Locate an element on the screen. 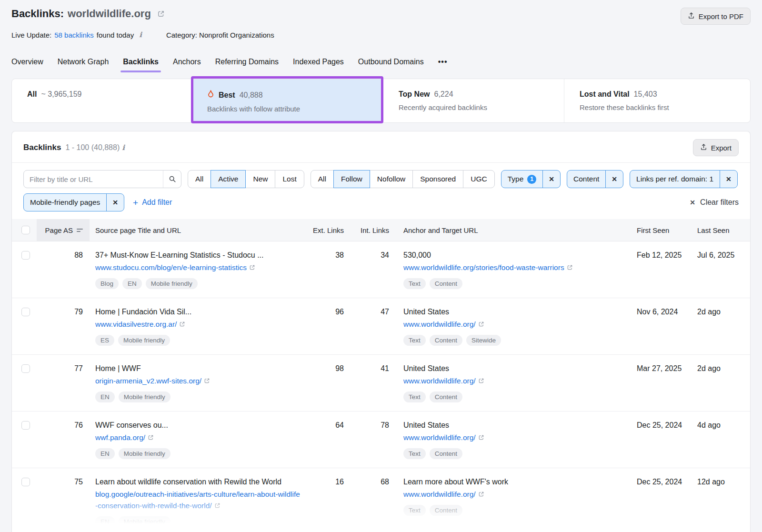  filter-pill-type-button: Type1 is located at coordinates (522, 179).